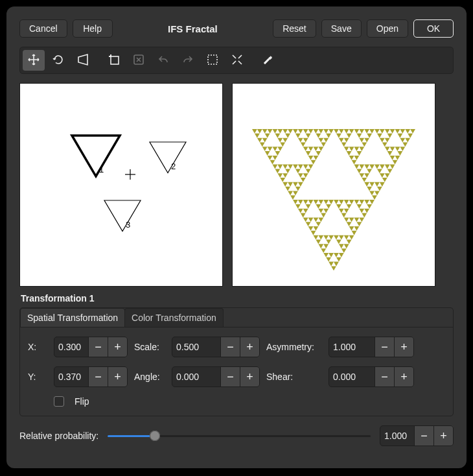 This screenshot has width=473, height=476. What do you see at coordinates (98, 377) in the screenshot?
I see `y-minus: −` at bounding box center [98, 377].